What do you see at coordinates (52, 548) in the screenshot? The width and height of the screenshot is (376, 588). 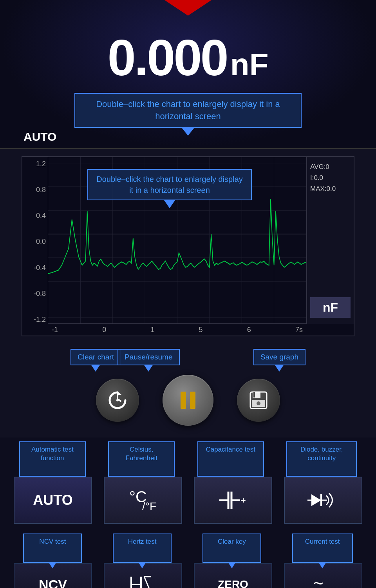 I see `ncv-function-tooltip: NCV test` at bounding box center [52, 548].